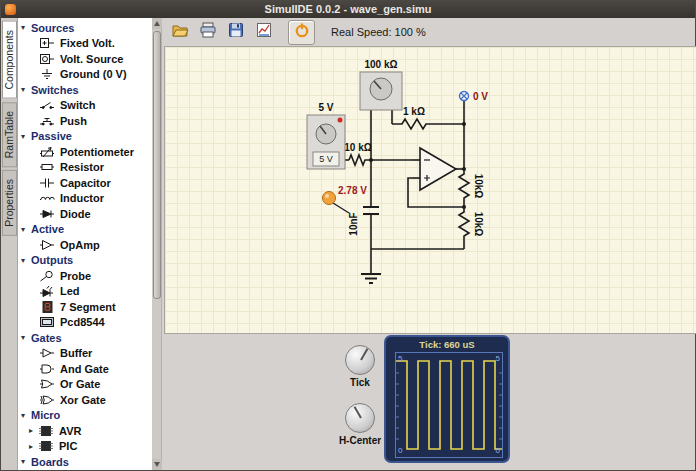 The image size is (696, 471). Describe the element at coordinates (208, 32) in the screenshot. I see `print-button` at that location.